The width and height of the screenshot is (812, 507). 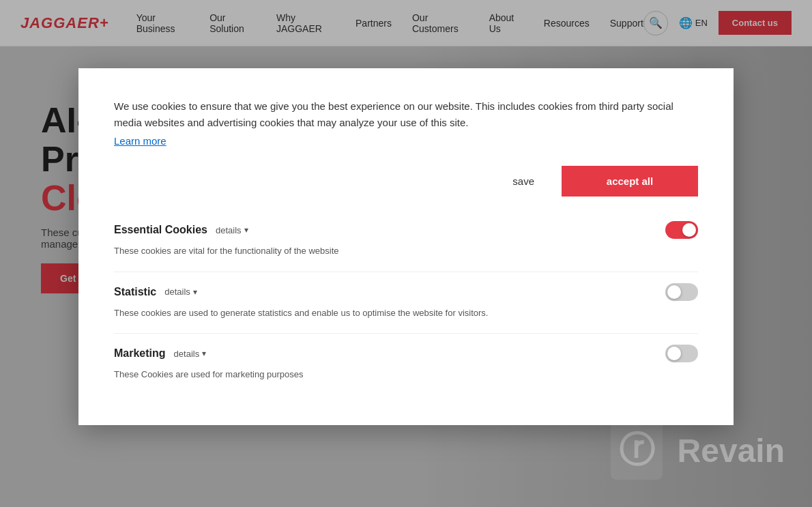 I want to click on essential-details-label: details, so click(x=229, y=231).